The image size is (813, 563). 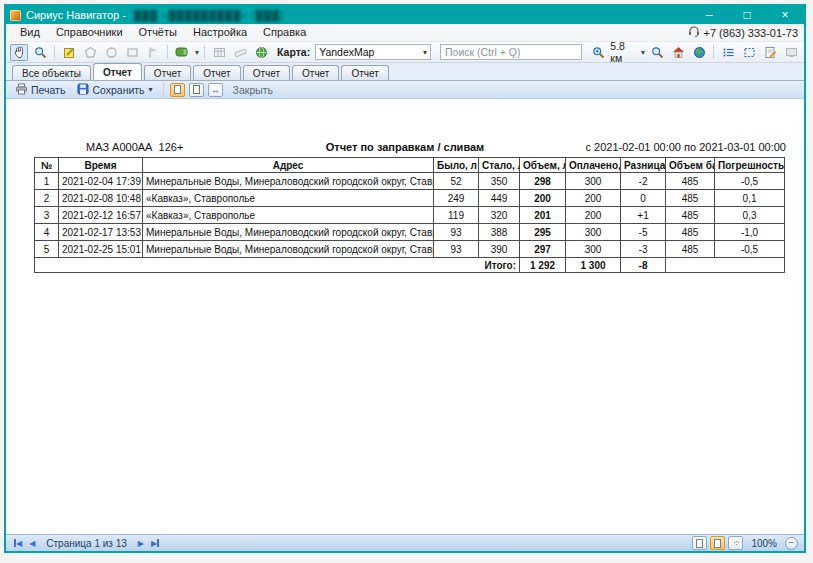 I want to click on table-row: 52021-02-25 15:01Минеральные Воды, Минер…, so click(x=410, y=250).